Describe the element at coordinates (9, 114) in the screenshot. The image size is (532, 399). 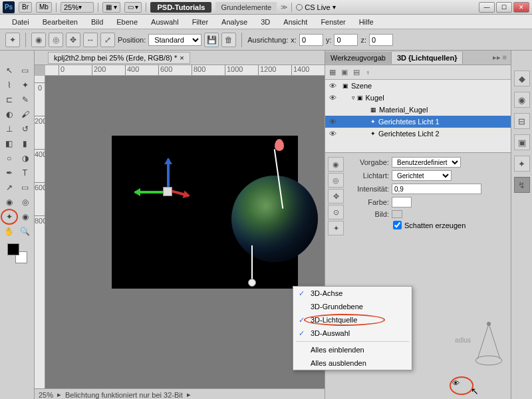
I see `heal-tool: ◐` at that location.